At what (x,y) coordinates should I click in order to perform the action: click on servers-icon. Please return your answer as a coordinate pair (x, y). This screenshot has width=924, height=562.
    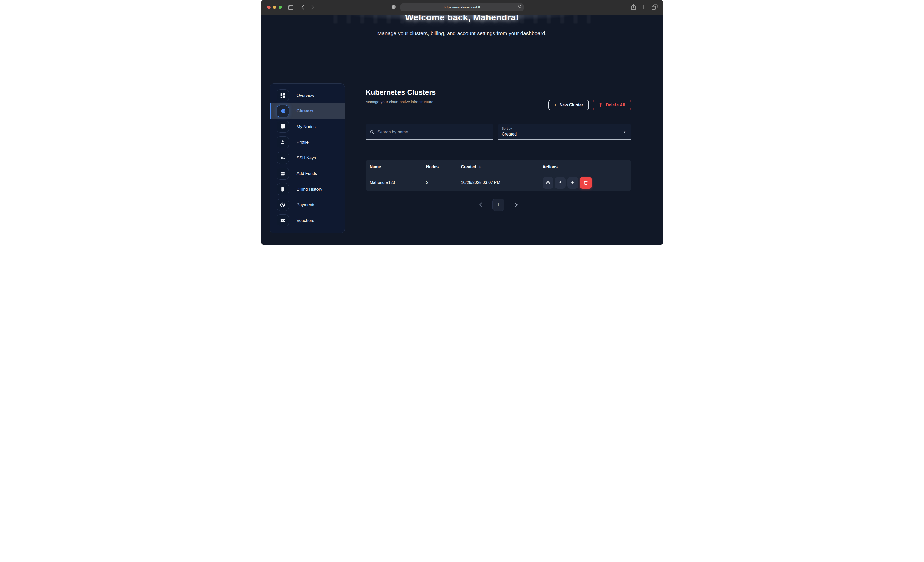
    Looking at the image, I should click on (283, 111).